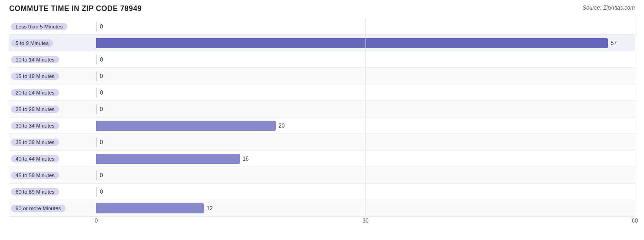 The height and width of the screenshot is (240, 644). What do you see at coordinates (53, 126) in the screenshot?
I see `bar-label: 30 to 34 Minutes` at bounding box center [53, 126].